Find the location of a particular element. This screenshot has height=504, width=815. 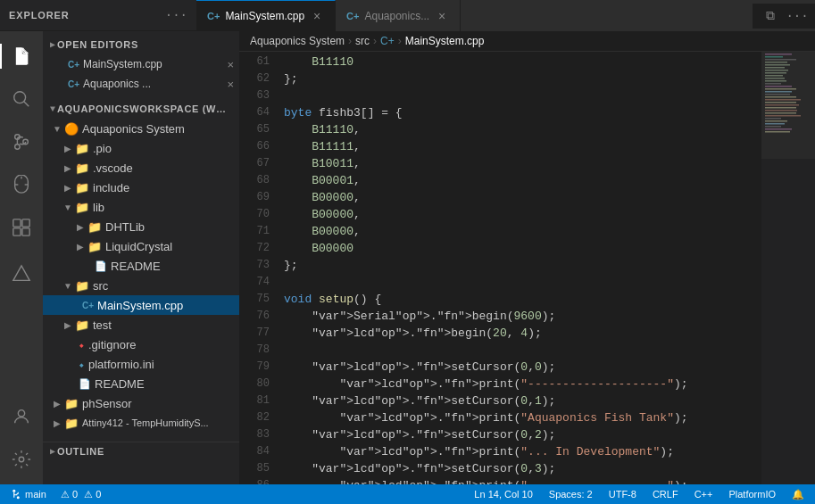

activity-extensions is located at coordinates (21, 227).